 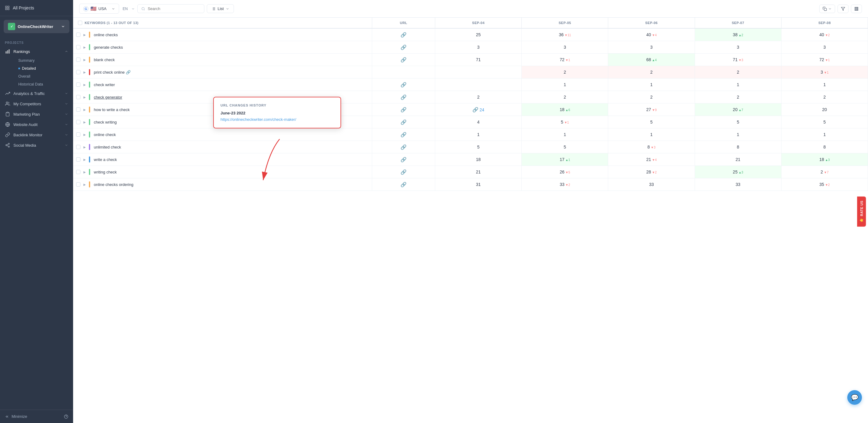 I want to click on rank-change-down: ▼1, so click(x=826, y=73).